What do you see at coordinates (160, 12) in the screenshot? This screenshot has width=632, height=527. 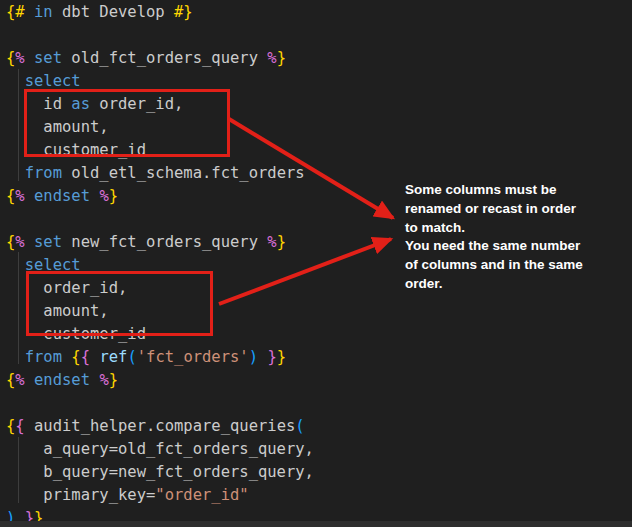 I see `code-line: {# in dbt Develop #}` at bounding box center [160, 12].